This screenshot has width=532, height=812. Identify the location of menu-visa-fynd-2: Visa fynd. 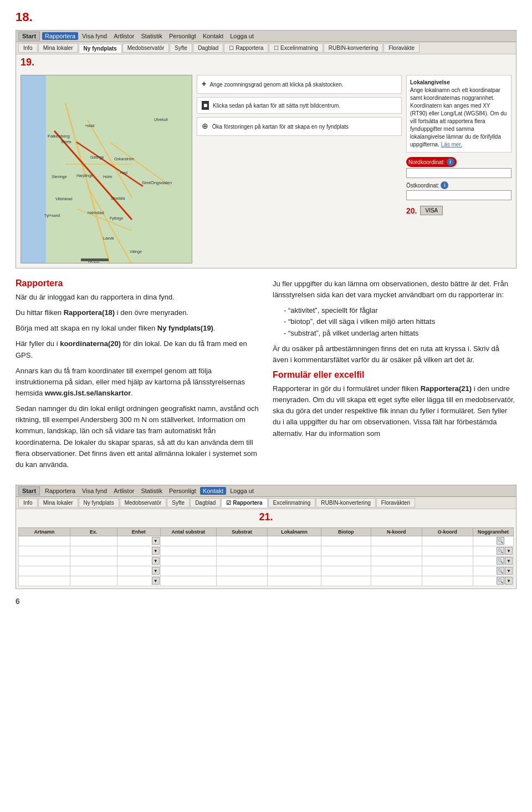
(94, 491).